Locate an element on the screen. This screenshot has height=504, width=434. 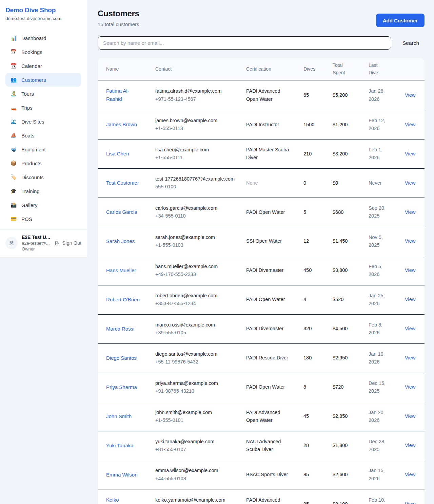
customer-phone: +1-555-0111 is located at coordinates (197, 157).